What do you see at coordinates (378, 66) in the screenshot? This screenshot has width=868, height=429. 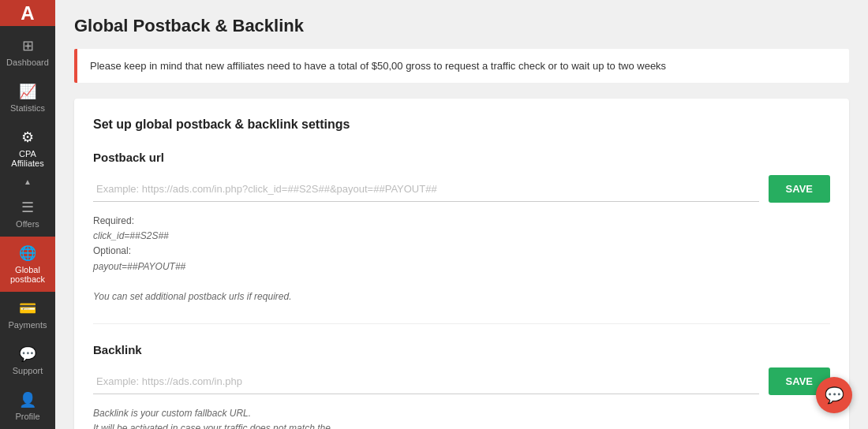 I see `alert-text: Please keep in mind that new affiliates …` at bounding box center [378, 66].